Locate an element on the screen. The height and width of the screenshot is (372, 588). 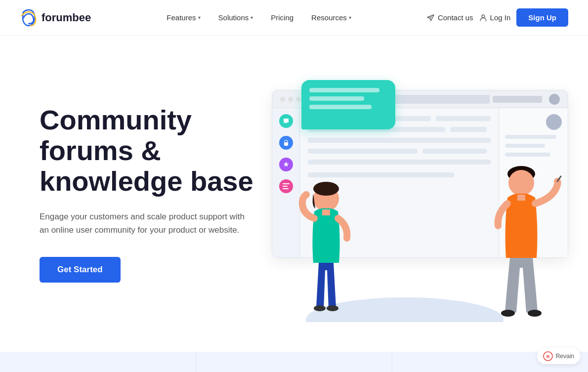
browser-menu-bar is located at coordinates (517, 99).